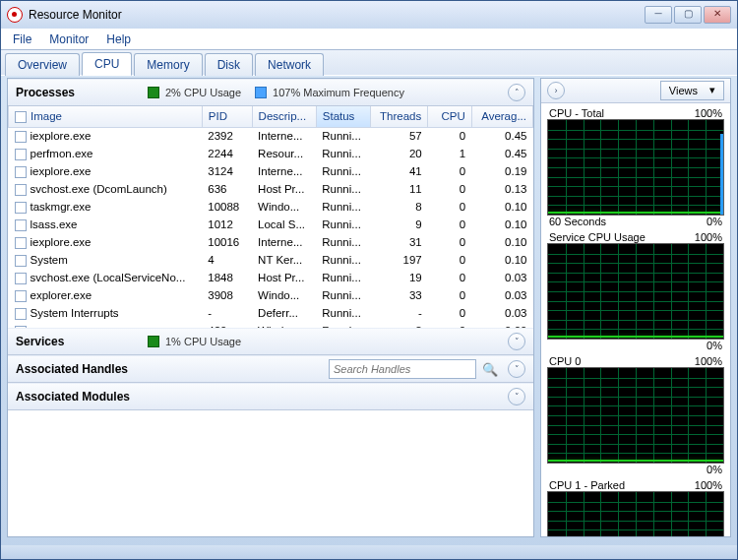 This screenshot has width=738, height=560. What do you see at coordinates (21, 117) in the screenshot?
I see `select-all-checkbox` at bounding box center [21, 117].